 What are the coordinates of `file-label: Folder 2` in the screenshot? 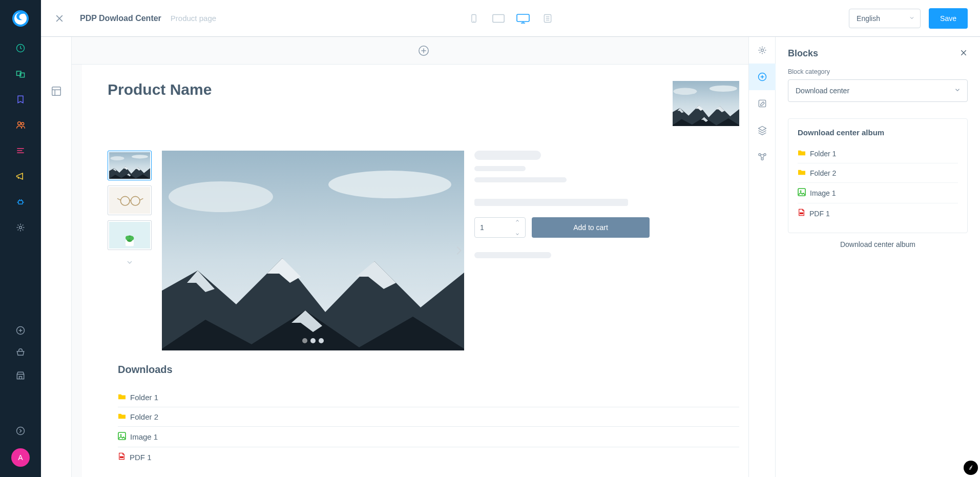 It's located at (823, 173).